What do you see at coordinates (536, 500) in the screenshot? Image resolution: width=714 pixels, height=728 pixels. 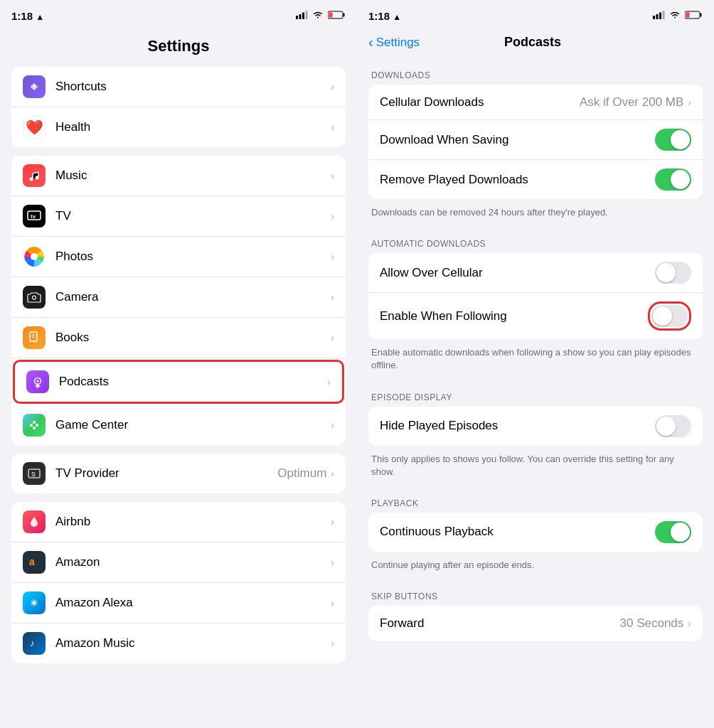 I see `playback-header: PLAYBACK` at bounding box center [536, 500].